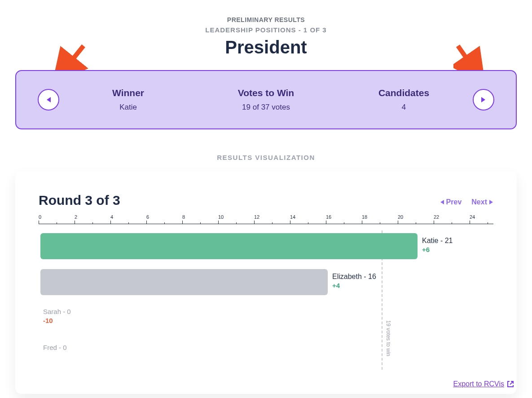 The image size is (532, 398). What do you see at coordinates (479, 384) in the screenshot?
I see `export-rcvis-label: Export to RCVis` at bounding box center [479, 384].